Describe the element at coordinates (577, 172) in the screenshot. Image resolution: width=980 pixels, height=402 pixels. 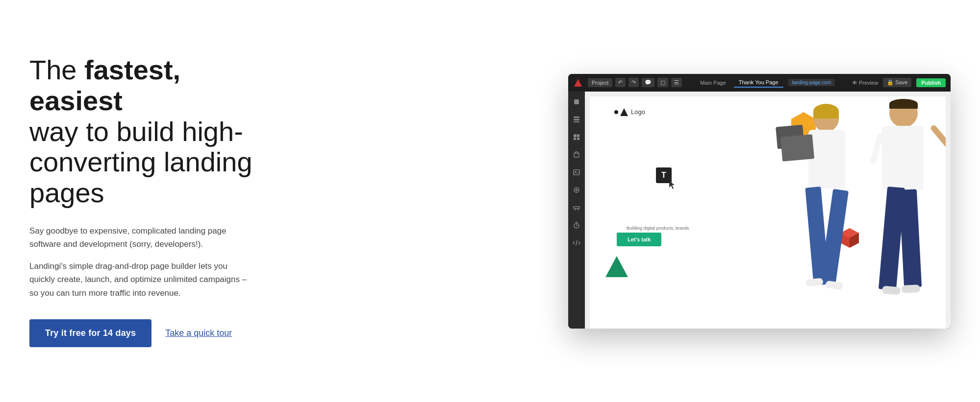
I see `sidebar-icon-media` at that location.